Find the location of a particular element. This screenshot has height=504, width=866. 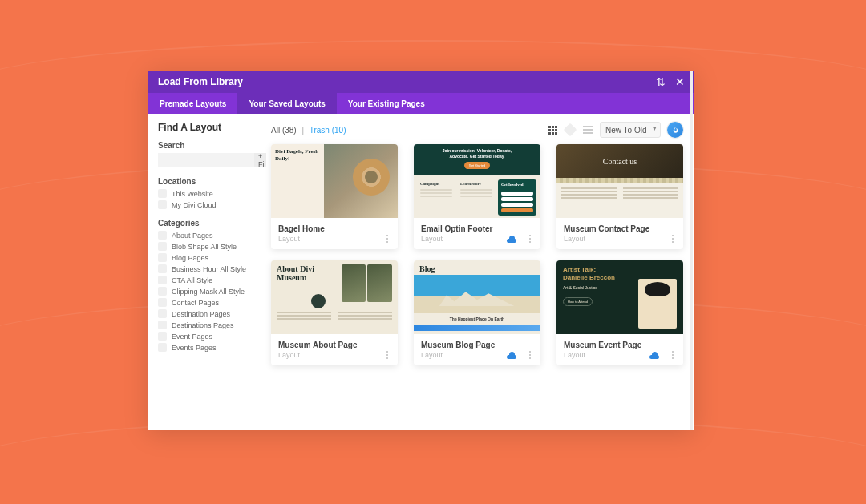

category-item: Business Hour All Style is located at coordinates (212, 269).